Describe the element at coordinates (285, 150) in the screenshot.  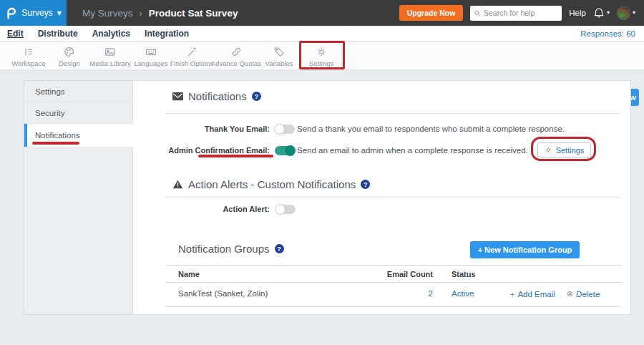
I see `admin-confirmation-email-toggle` at that location.